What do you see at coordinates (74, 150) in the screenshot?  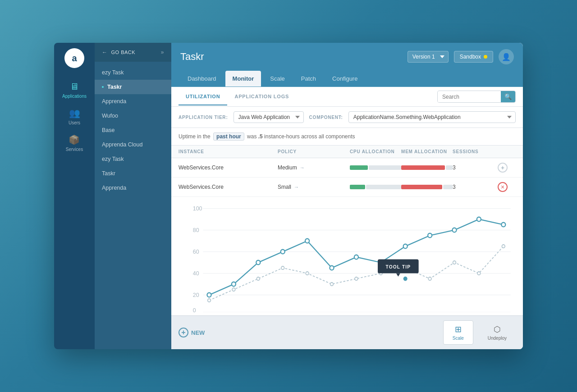 I see `nav-label-services: Services` at bounding box center [74, 150].